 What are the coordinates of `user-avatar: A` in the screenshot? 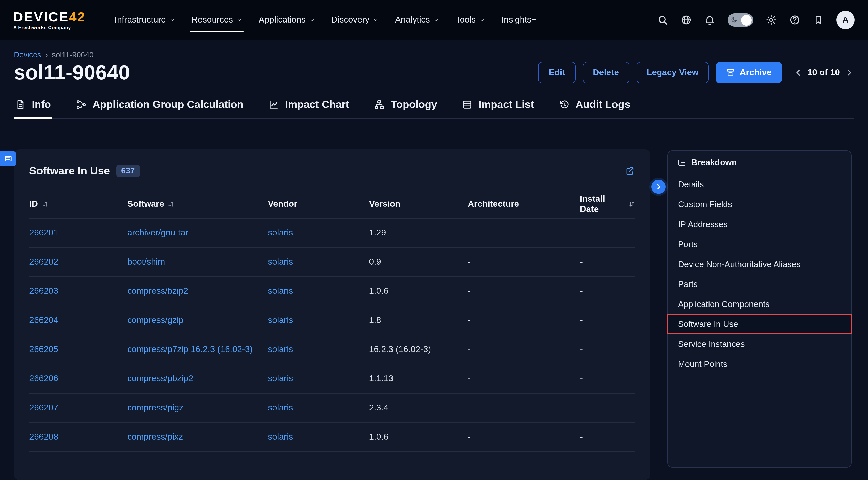 It's located at (845, 20).